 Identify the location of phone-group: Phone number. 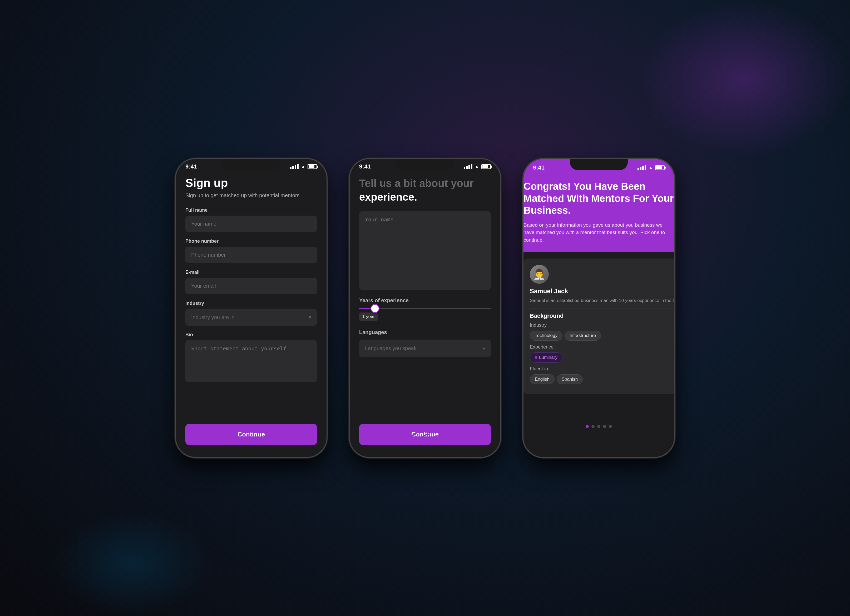
(251, 251).